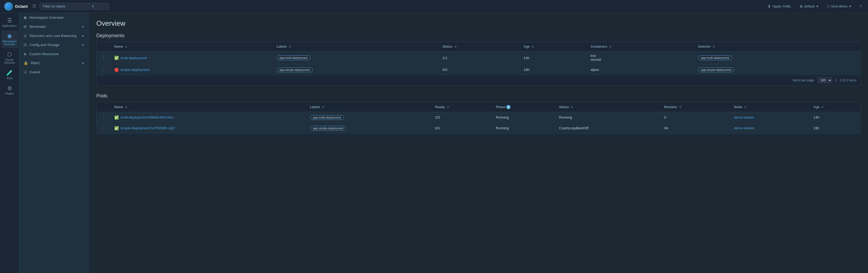 Image resolution: width=868 pixels, height=273 pixels. I want to click on namespace-overview-icon: ◉, so click(9, 36).